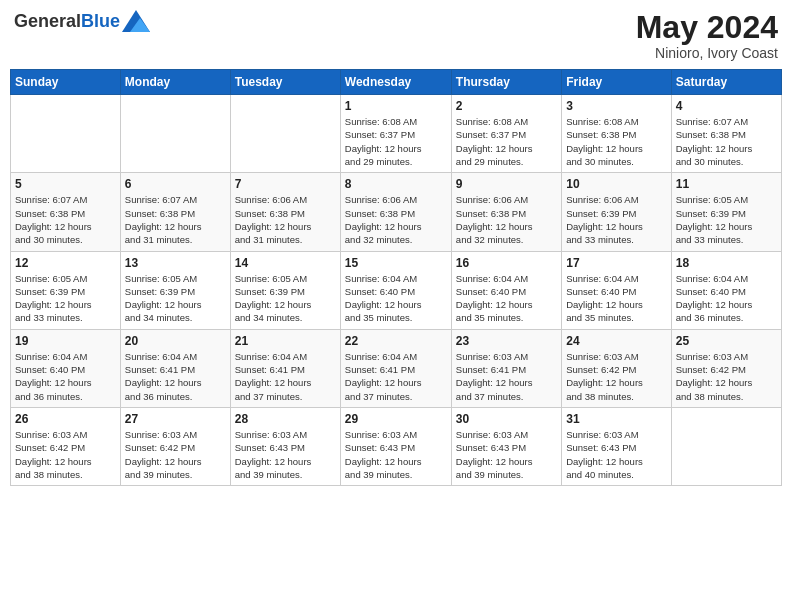 Image resolution: width=792 pixels, height=612 pixels. Describe the element at coordinates (616, 220) in the screenshot. I see `day-info: Sunrise: 6:06 AM Sunset: 6:39 PM Dayligh…` at that location.